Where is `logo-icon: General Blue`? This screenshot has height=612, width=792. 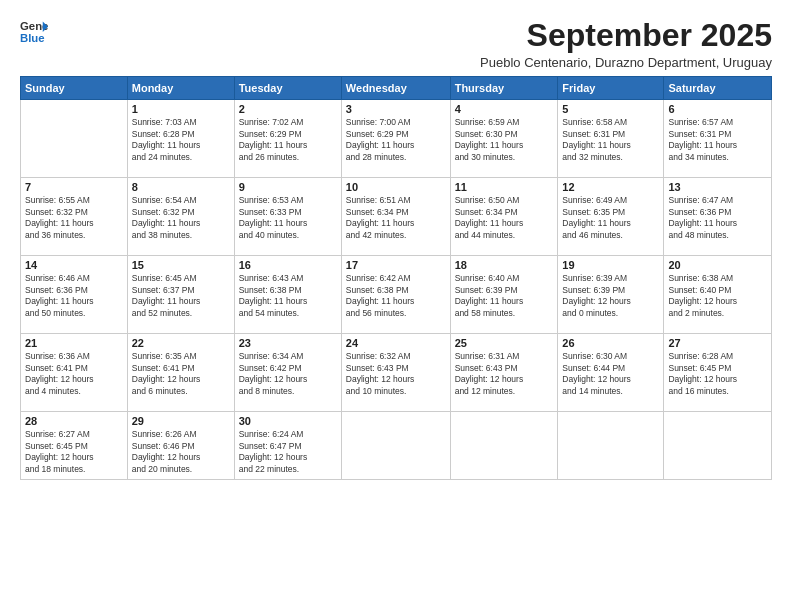
logo-icon: General Blue is located at coordinates (34, 32).